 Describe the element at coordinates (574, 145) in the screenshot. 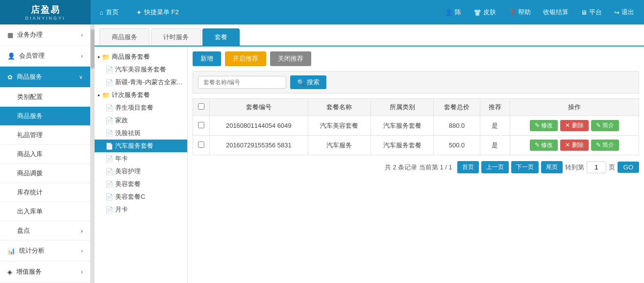

I see `delete-button-1: ✕ 删除` at that location.